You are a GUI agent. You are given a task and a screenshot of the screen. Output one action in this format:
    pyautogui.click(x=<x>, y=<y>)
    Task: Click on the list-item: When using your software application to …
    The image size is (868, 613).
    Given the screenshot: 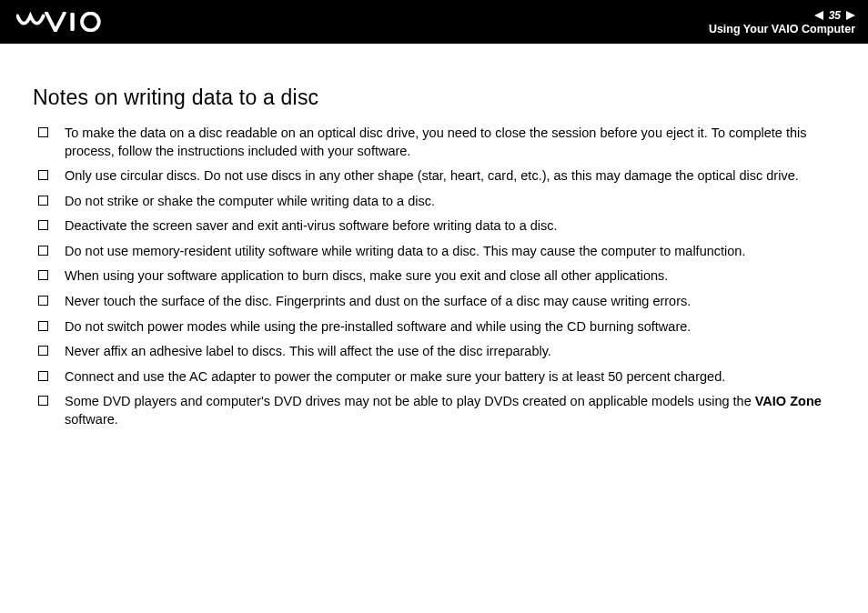 What is the action you would take?
    pyautogui.click(x=434, y=276)
    